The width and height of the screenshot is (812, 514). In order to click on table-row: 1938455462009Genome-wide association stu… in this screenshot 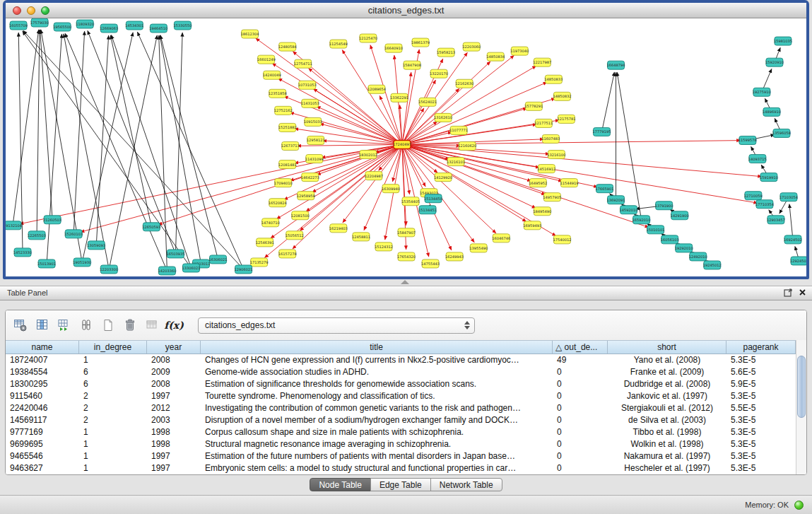, I will do `click(406, 372)`.